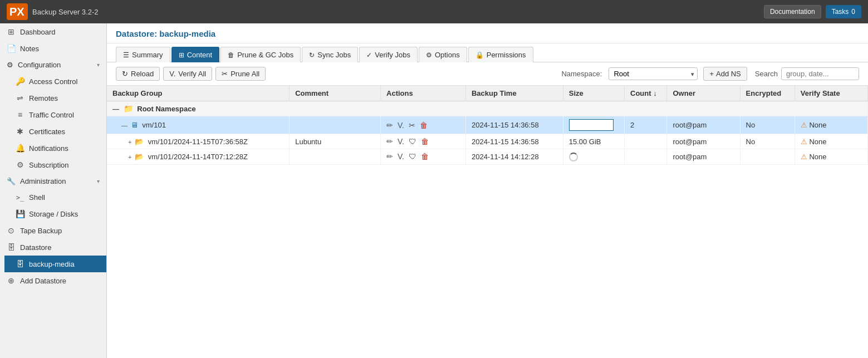 This screenshot has width=868, height=358. What do you see at coordinates (401, 141) in the screenshot?
I see `snap1-verify-icon: V.` at bounding box center [401, 141].